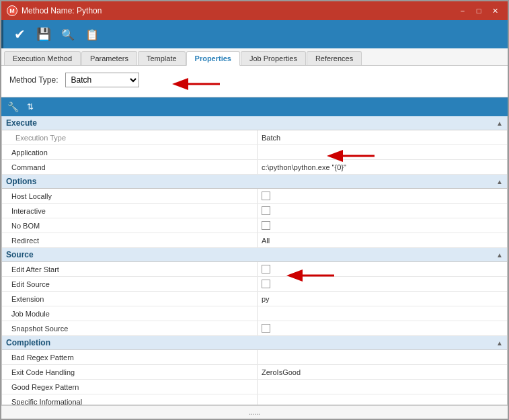 Image resolution: width=509 pixels, height=420 pixels. Describe the element at coordinates (20, 255) in the screenshot. I see `source-section-label: Source` at that location.